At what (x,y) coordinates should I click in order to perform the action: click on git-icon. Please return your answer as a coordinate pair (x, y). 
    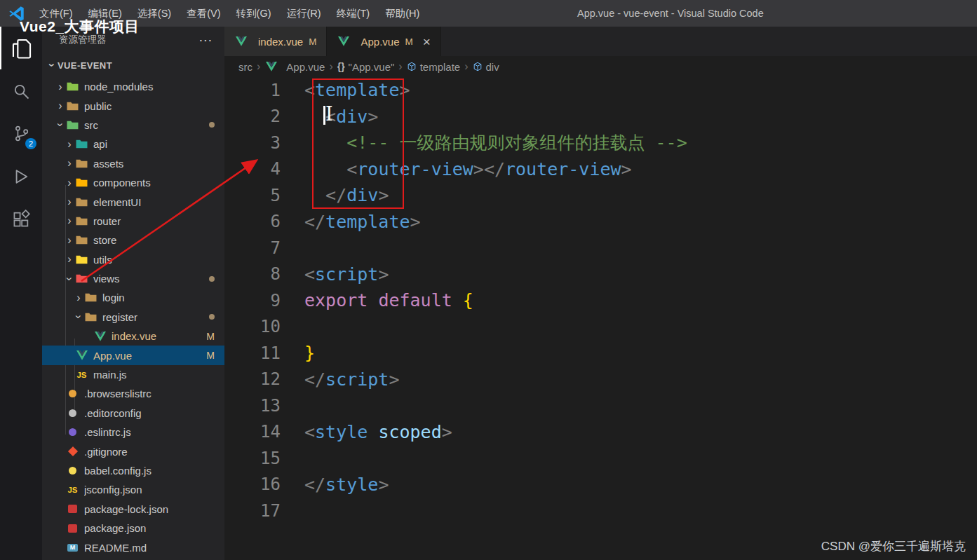
    Looking at the image, I should click on (73, 451).